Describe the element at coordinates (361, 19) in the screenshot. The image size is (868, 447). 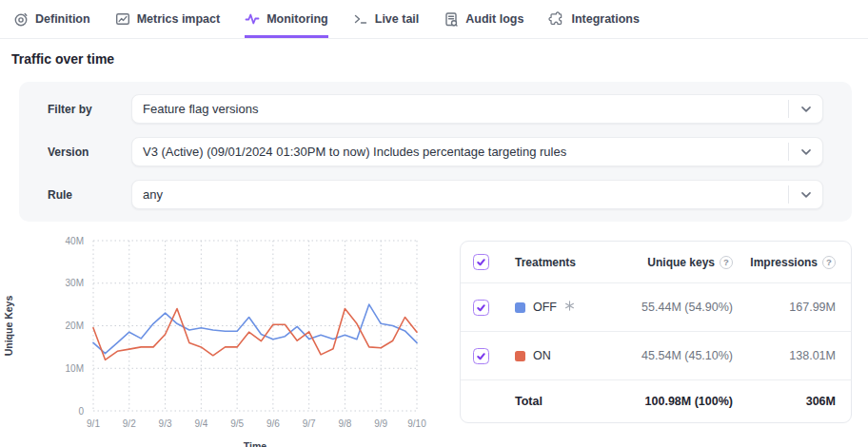
I see `terminal-icon` at that location.